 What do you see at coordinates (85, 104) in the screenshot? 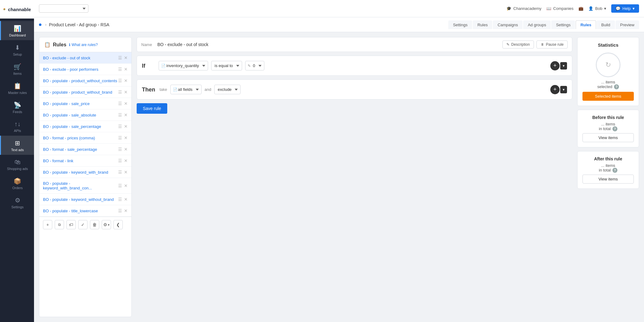
I see `rule-item: BO - populate - sale_price ☰ ✕` at bounding box center [85, 104].